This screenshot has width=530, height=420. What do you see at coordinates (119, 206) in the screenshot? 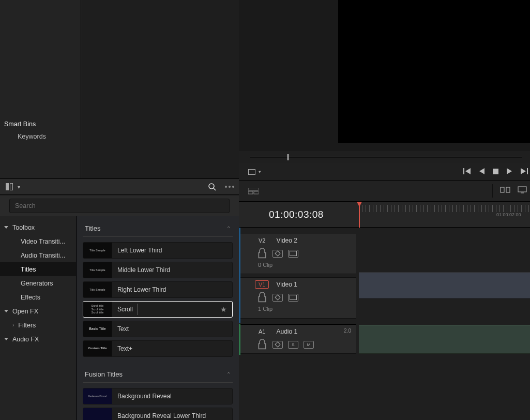
I see `effects-search-row` at bounding box center [119, 206].